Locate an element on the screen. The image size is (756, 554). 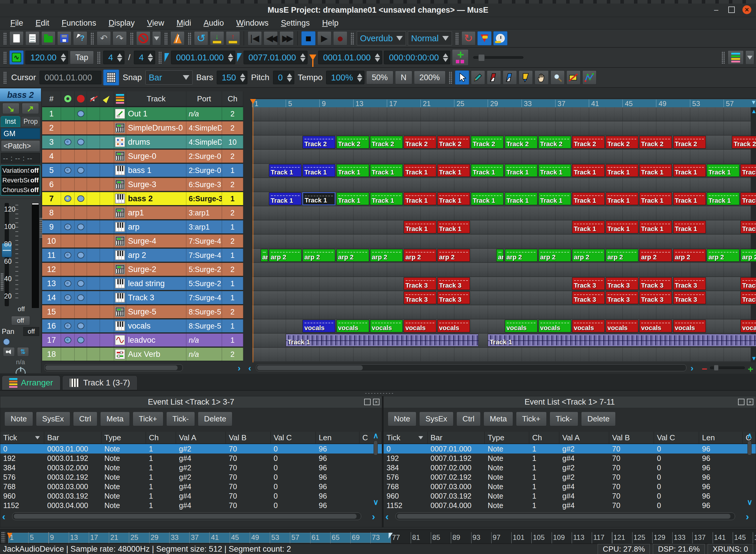
slider-thumb is located at coordinates (716, 368).